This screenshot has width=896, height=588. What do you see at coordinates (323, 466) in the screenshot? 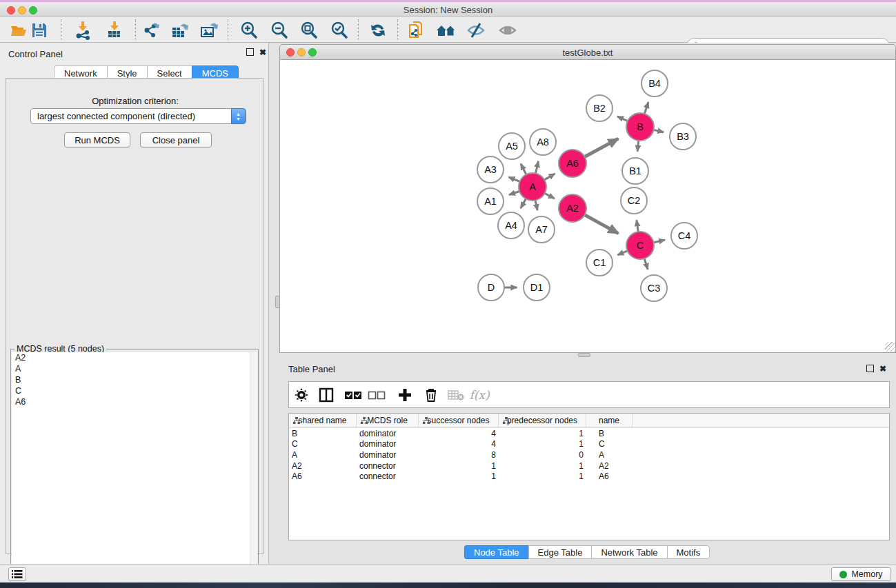
I see `cell-shared-name: A2` at bounding box center [323, 466].